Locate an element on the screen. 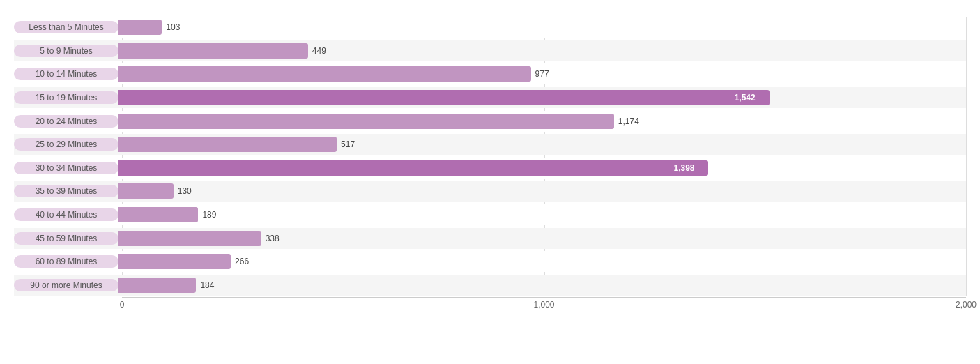  bar-label: 20 to 24 Minutes is located at coordinates (66, 121).